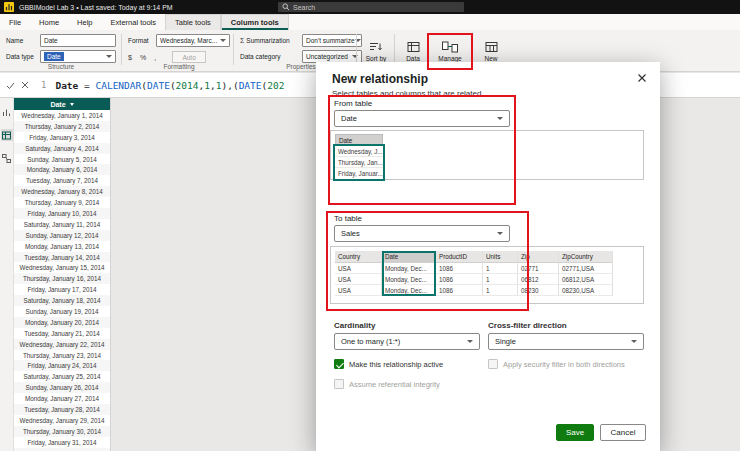  What do you see at coordinates (642, 78) in the screenshot?
I see `close-icon` at bounding box center [642, 78].